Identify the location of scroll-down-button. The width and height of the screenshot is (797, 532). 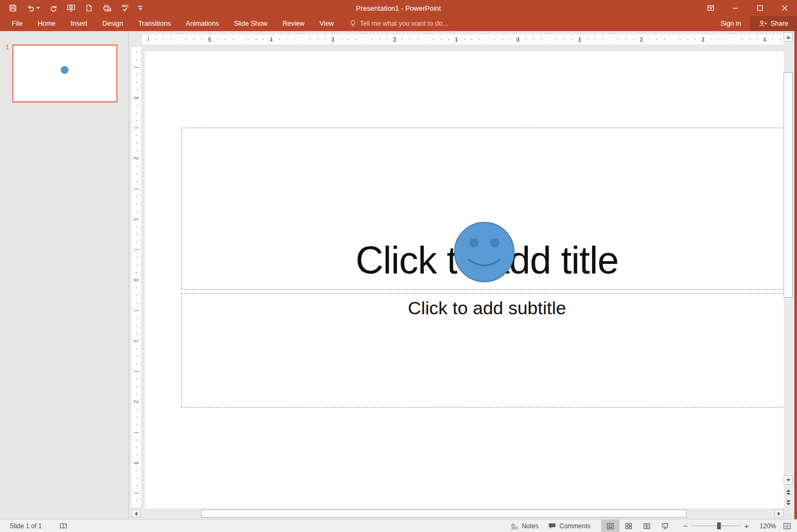
(788, 480).